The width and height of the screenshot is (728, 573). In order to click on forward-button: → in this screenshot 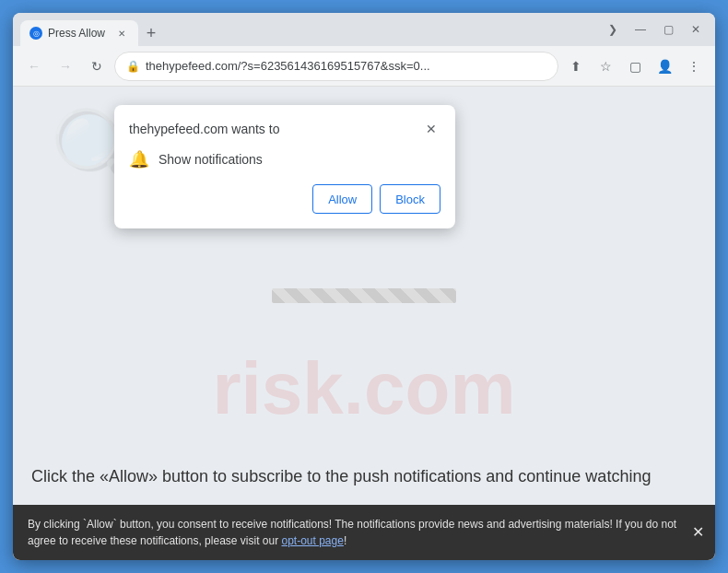, I will do `click(65, 66)`.